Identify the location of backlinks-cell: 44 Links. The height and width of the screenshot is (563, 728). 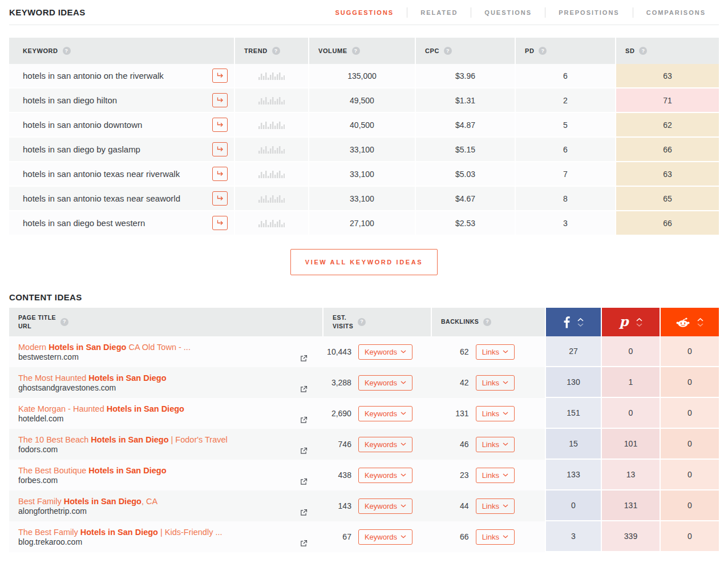
(488, 506).